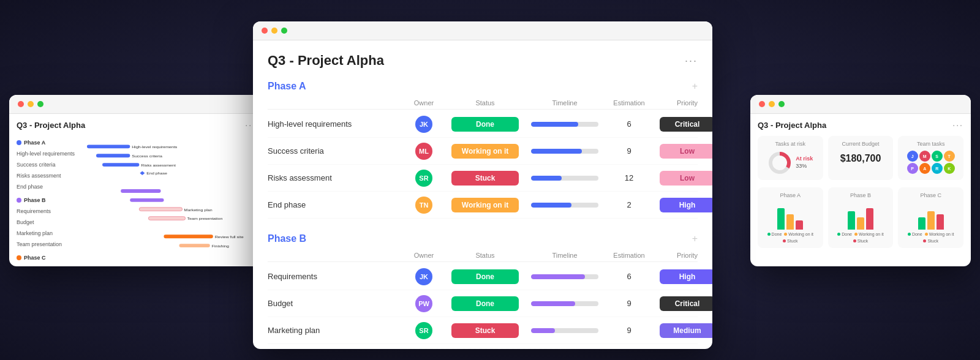 This screenshot has height=360, width=980. What do you see at coordinates (931, 238) in the screenshot?
I see `phase-c-legend: Done Working on it Stuck` at bounding box center [931, 238].